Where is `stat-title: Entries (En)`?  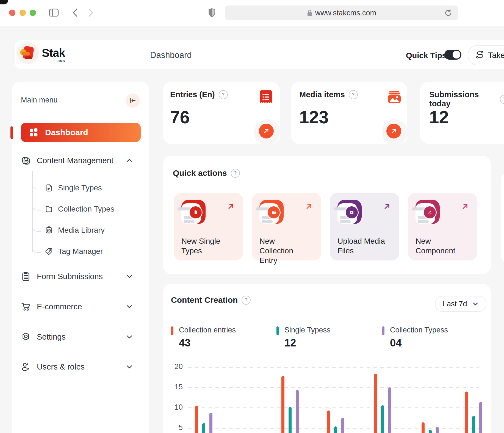
stat-title: Entries (En) is located at coordinates (192, 95).